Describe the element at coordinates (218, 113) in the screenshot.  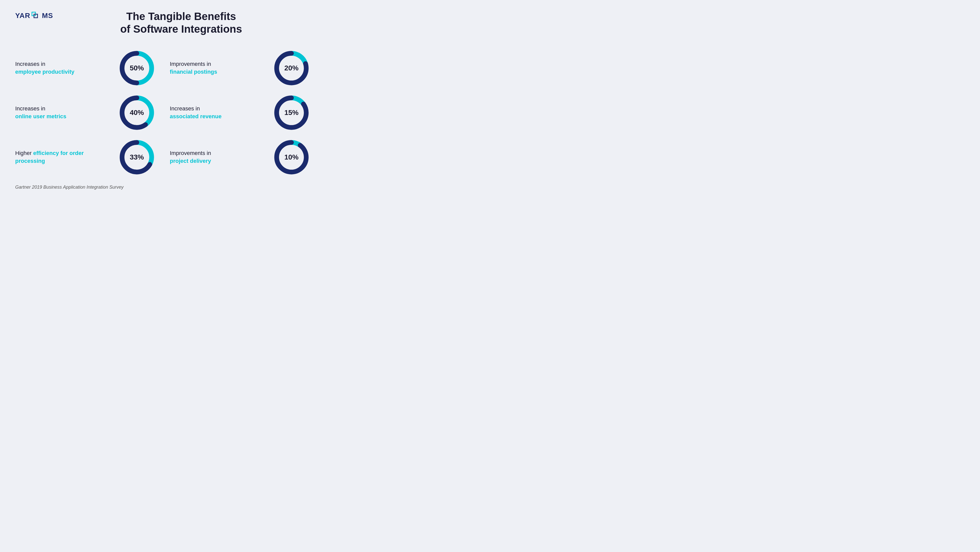
I see `stat-label-right-2: Increases in associated revenue` at that location.